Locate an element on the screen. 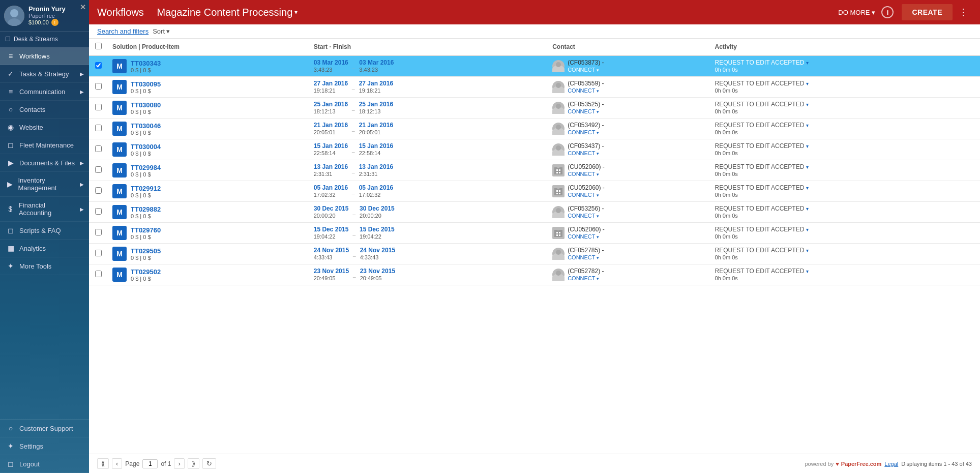 Image resolution: width=980 pixels, height=473 pixels. sidebar-item-tasks: ✓ Tasks & Strategy ▶ is located at coordinates (45, 74).